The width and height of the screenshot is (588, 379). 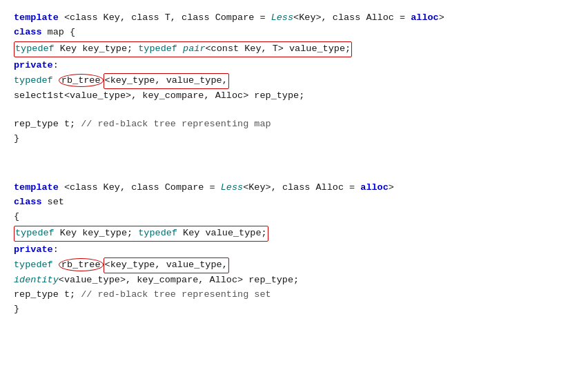 I want to click on typedef-box-map: typedef Key key_type; typedef pair<const…, so click(x=294, y=50).